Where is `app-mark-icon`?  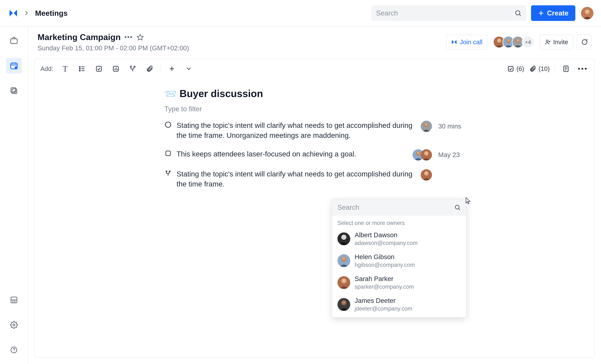
app-mark-icon is located at coordinates (454, 42).